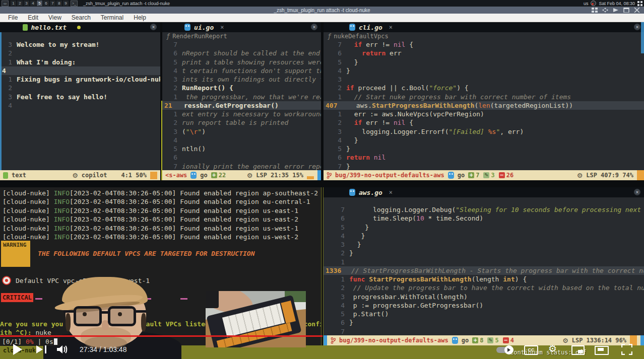 Image resolution: width=644 pixels, height=359 pixels. Describe the element at coordinates (484, 149) in the screenshot. I see `code-line: 5}` at that location.